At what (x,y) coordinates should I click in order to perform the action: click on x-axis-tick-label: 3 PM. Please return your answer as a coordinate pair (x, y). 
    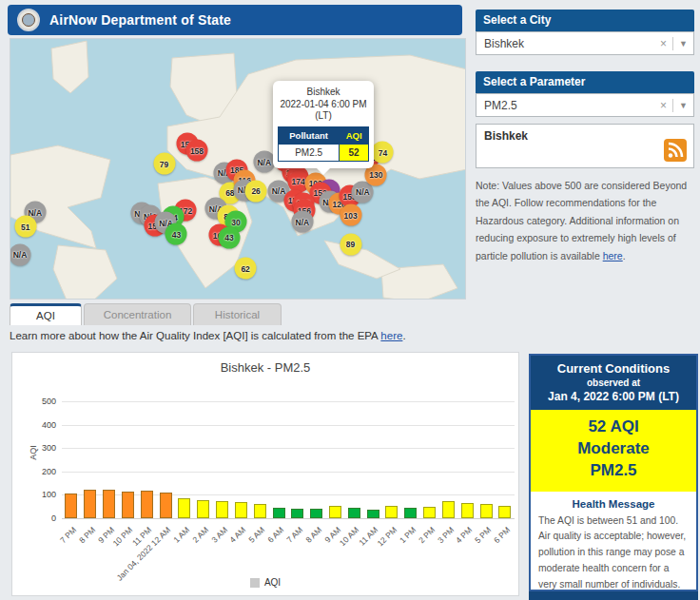
    Looking at the image, I should click on (445, 534).